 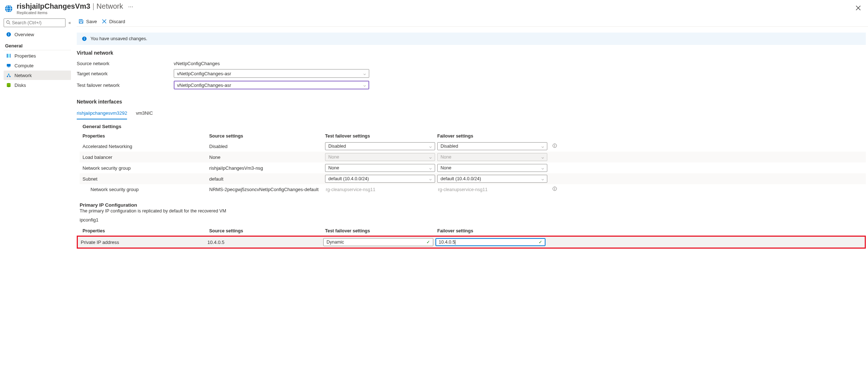 I want to click on cell-source: Disabled, so click(x=267, y=146).